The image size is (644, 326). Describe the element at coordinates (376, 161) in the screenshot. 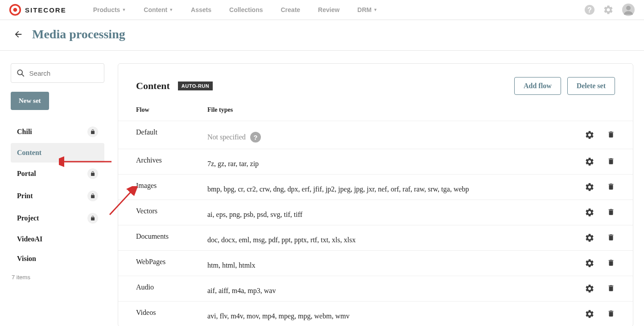

I see `table-row: Archives7z, gz, rar, tar, zip` at that location.